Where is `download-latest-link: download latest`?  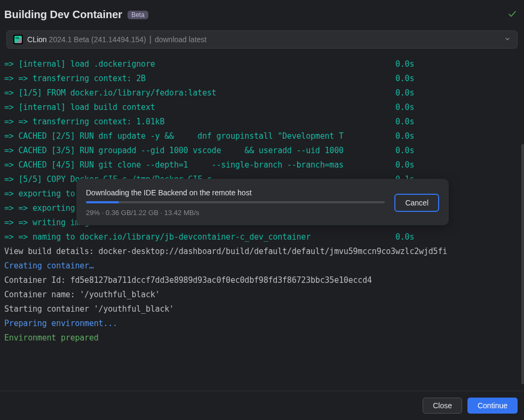 download-latest-link: download latest is located at coordinates (180, 39).